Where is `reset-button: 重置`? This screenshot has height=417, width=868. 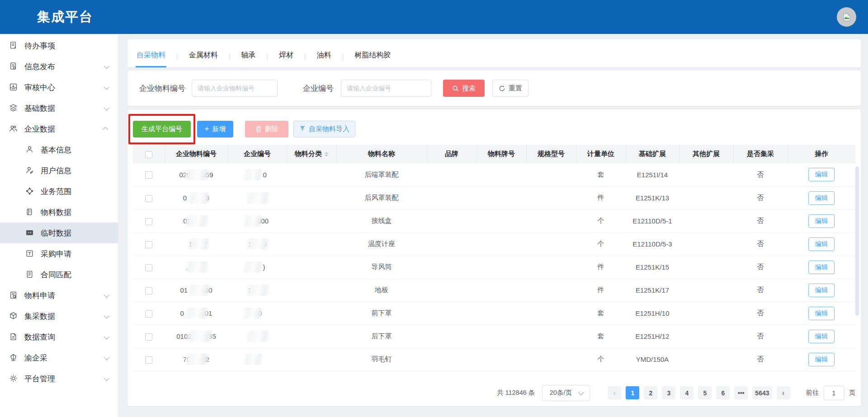 reset-button: 重置 is located at coordinates (510, 88).